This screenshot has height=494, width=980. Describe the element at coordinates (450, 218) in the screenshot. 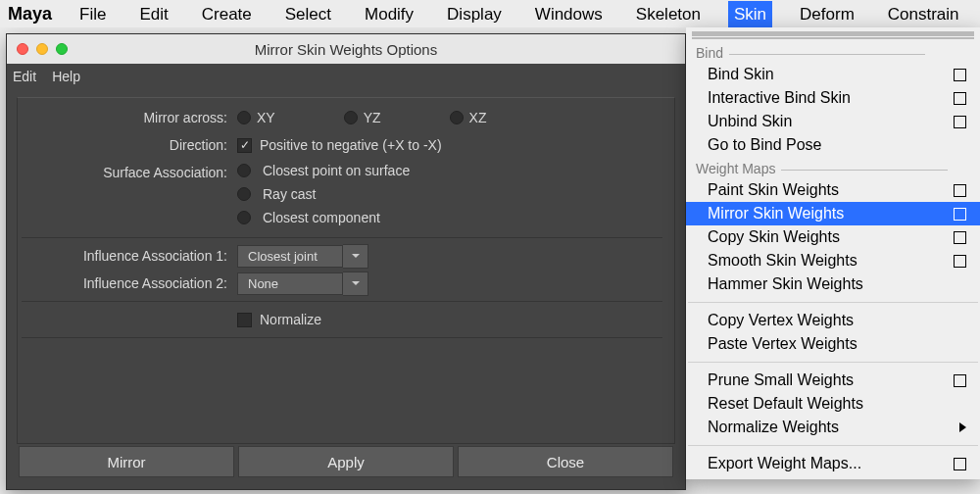

I see `radio-closest-component: Closest component` at that location.